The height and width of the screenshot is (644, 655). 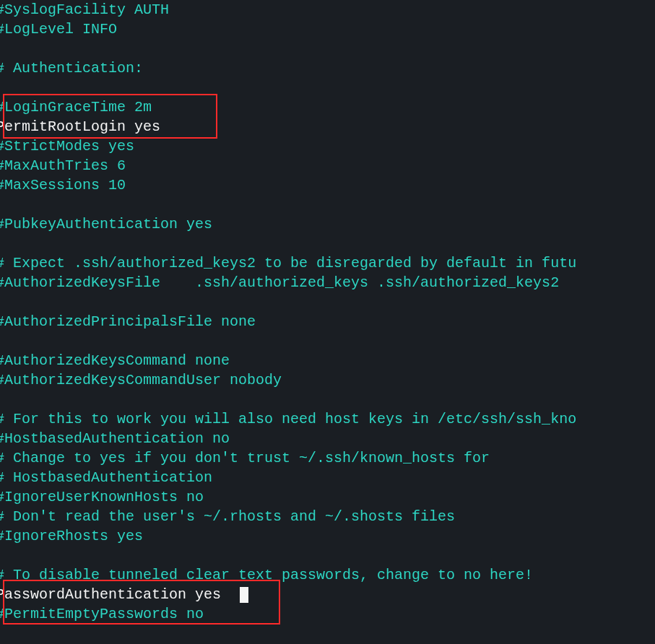 I want to click on config-line: #AuthorizedKeysCommand none, so click(x=115, y=361).